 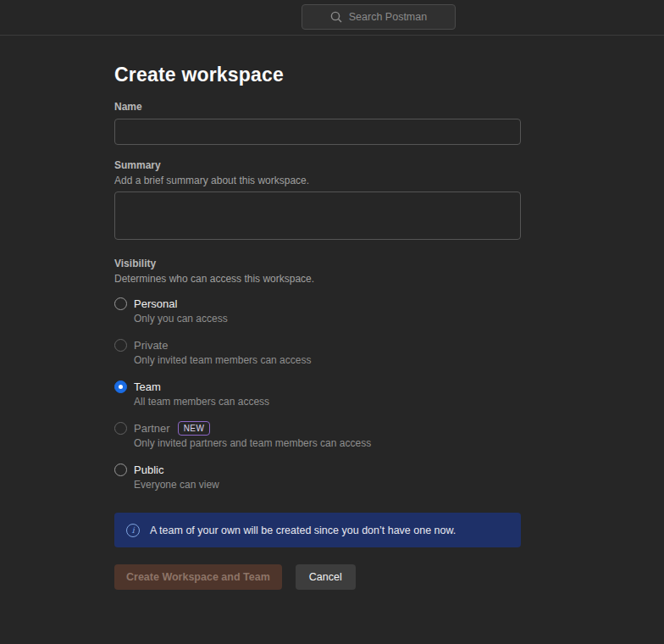 I want to click on option-desc-private: Only invited team members can access, so click(x=222, y=361).